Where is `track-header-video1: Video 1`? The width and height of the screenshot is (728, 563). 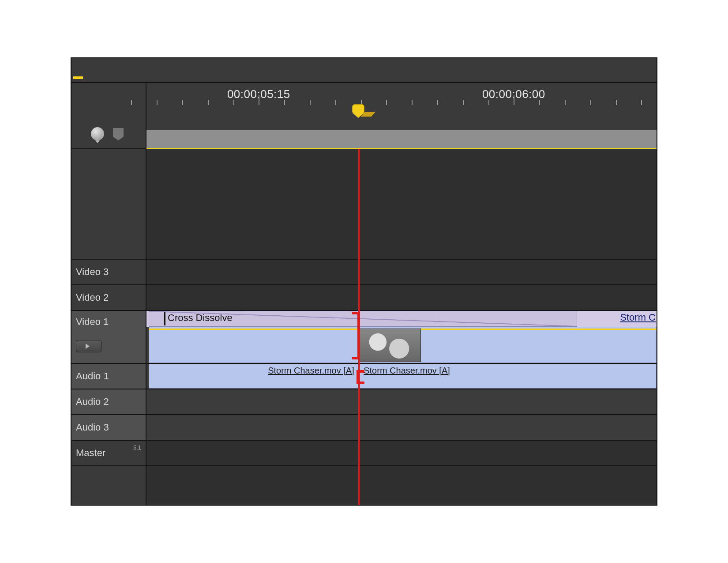 track-header-video1: Video 1 is located at coordinates (109, 337).